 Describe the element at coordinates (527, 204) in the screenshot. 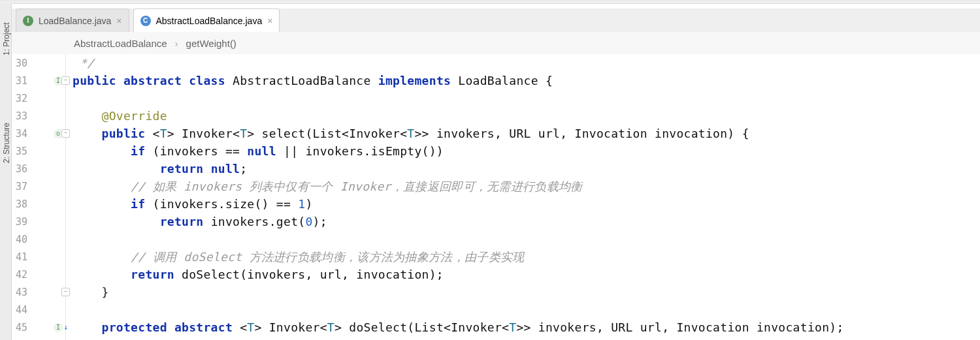

I see `code-line: if (invokers.size() == 1)` at that location.